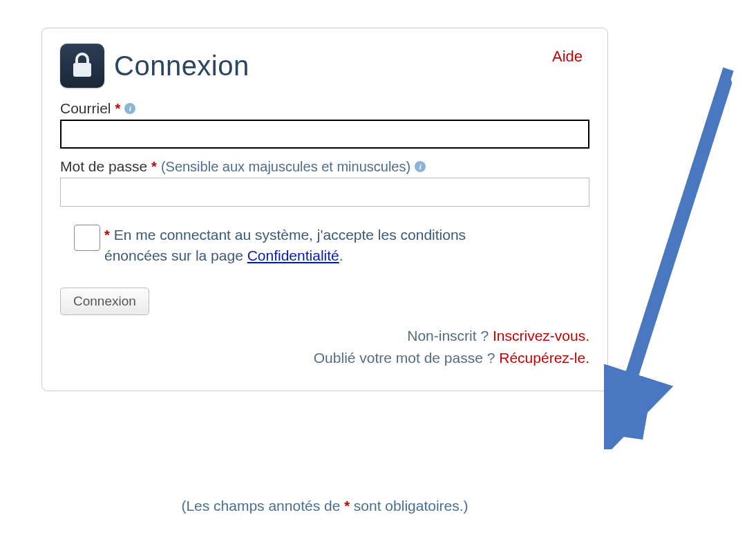  What do you see at coordinates (325, 66) in the screenshot?
I see `panel-header: Connexion Aide` at bounding box center [325, 66].